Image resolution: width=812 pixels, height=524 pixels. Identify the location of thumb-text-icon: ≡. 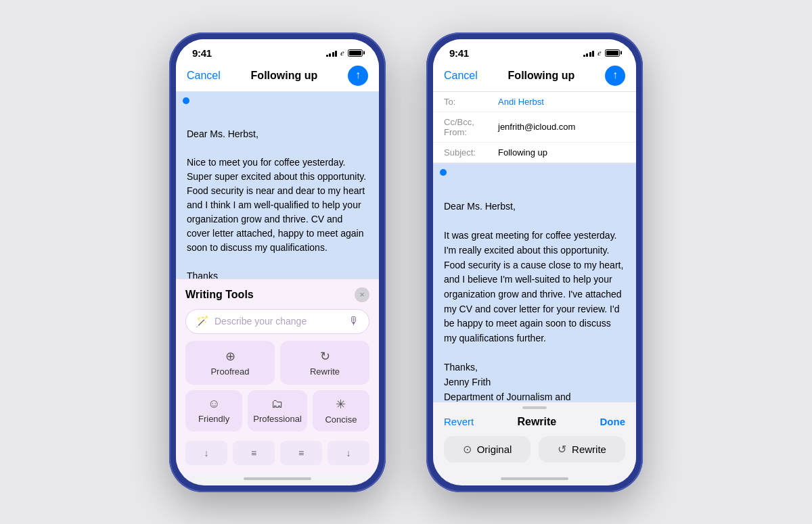
(301, 453).